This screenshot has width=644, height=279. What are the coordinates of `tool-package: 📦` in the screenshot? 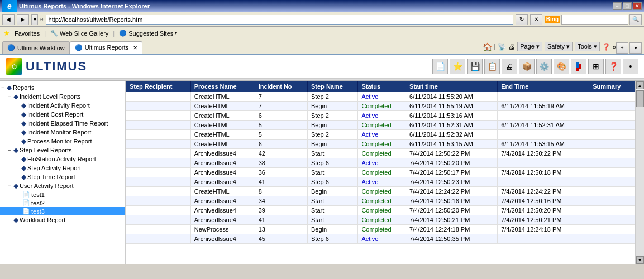 It's located at (527, 66).